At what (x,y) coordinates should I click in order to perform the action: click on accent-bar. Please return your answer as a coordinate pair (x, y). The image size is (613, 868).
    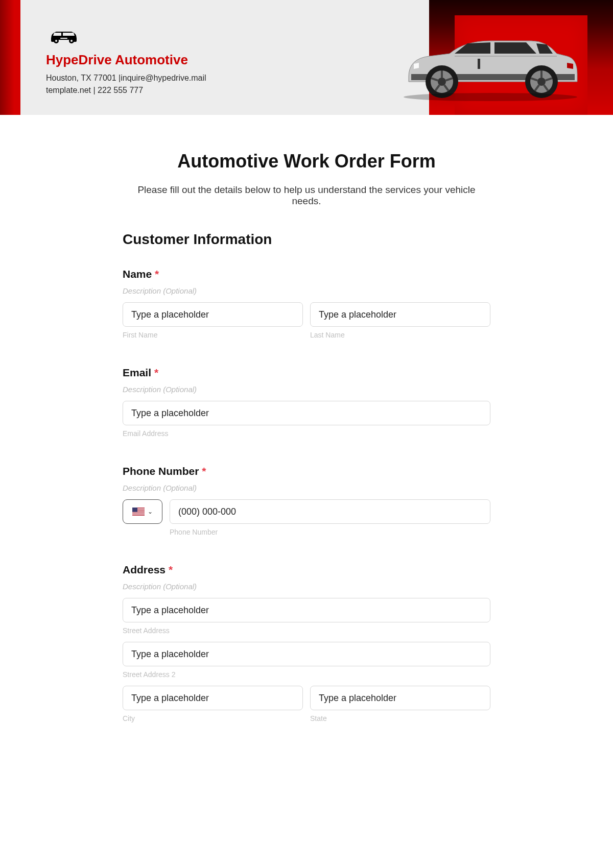
    Looking at the image, I should click on (10, 57).